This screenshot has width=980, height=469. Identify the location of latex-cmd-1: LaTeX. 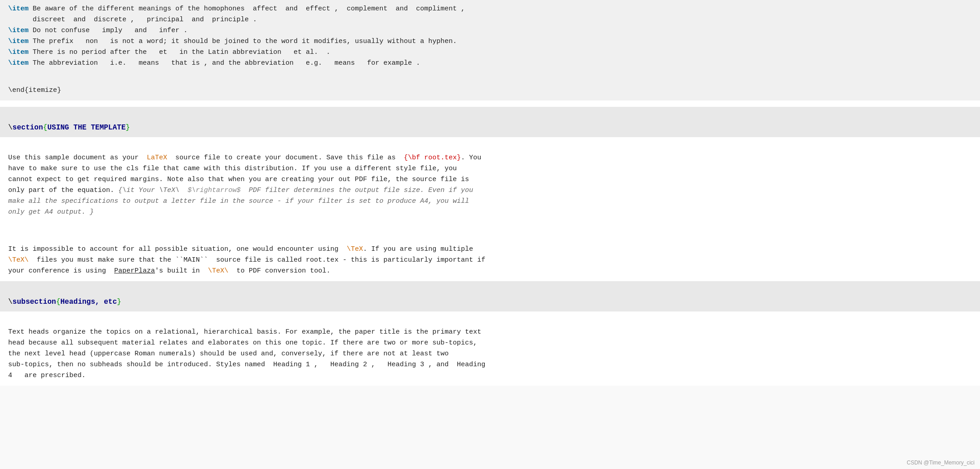
(157, 158).